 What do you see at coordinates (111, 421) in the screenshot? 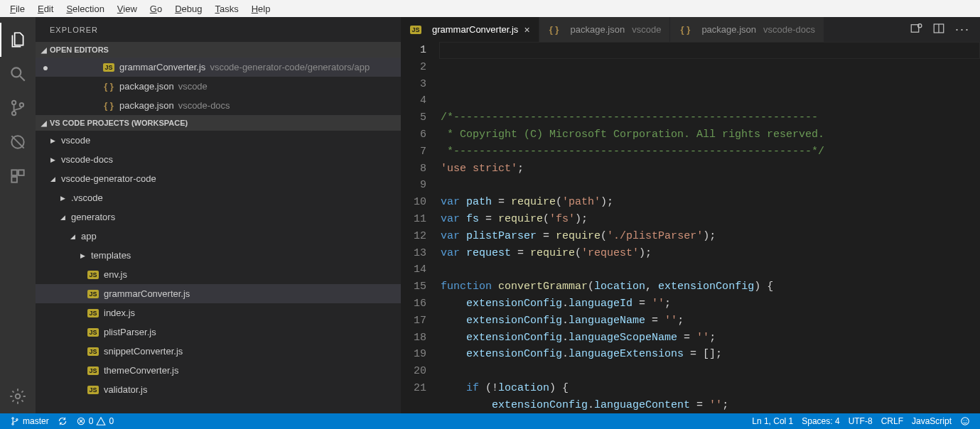
I see `warning-count: 0` at bounding box center [111, 421].